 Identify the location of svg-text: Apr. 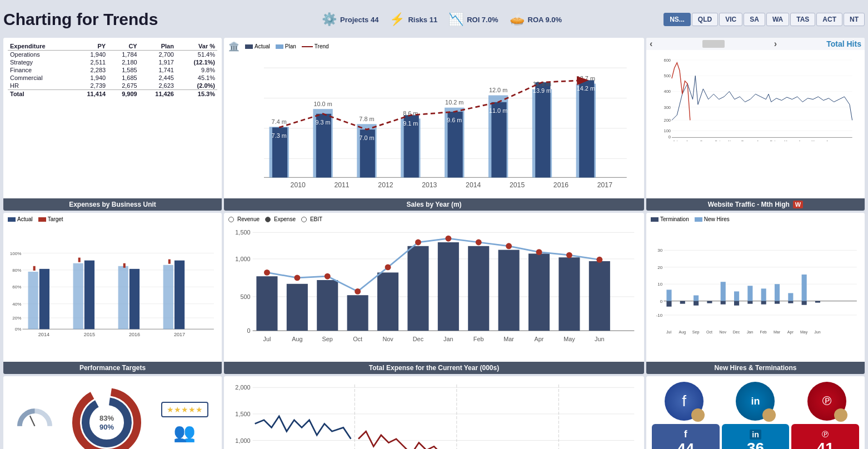
(801, 141).